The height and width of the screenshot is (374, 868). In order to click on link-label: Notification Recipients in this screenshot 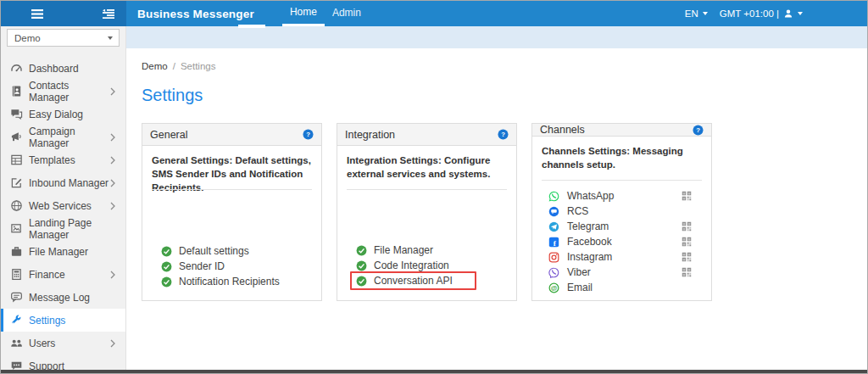, I will do `click(229, 282)`.